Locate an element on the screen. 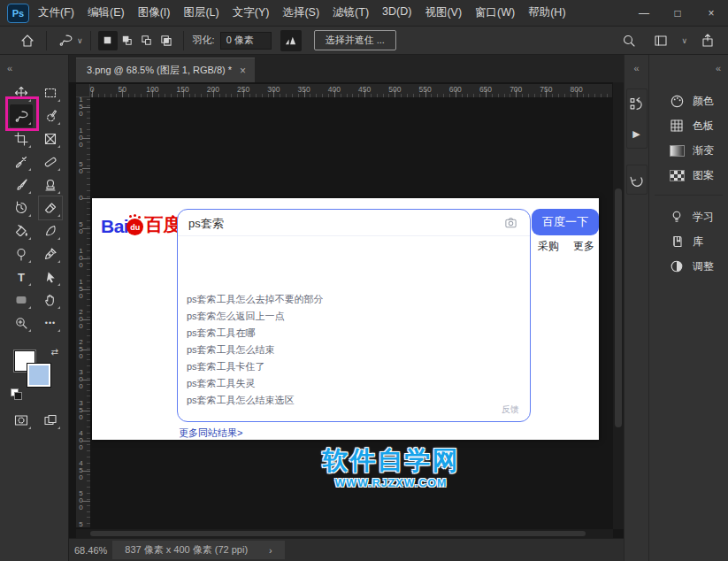 Image resolution: width=728 pixels, height=561 pixels. brush-tool is located at coordinates (21, 185).